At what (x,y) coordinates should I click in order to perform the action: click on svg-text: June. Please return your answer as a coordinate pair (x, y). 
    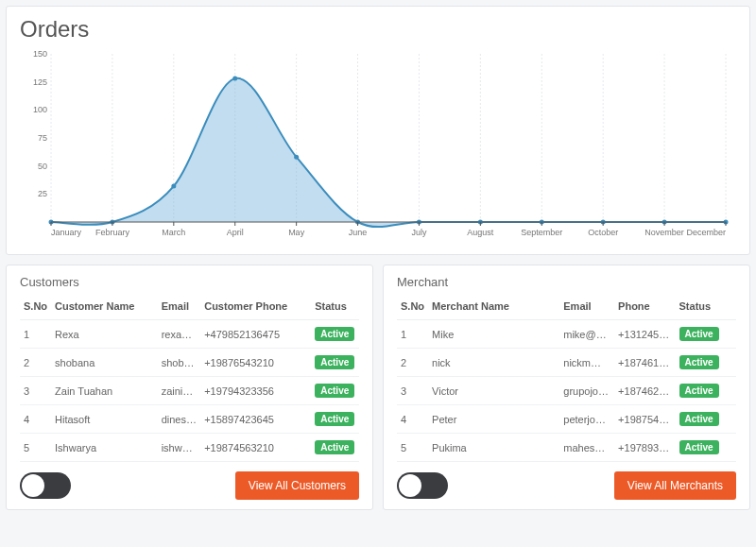
    Looking at the image, I should click on (358, 232).